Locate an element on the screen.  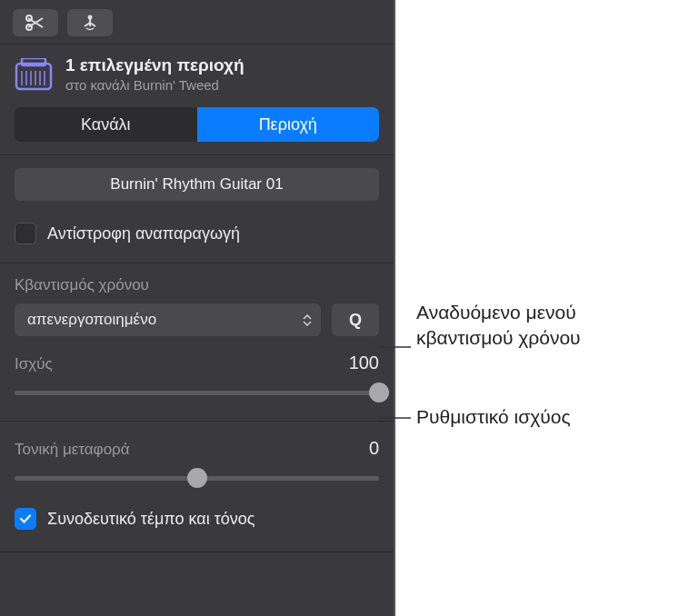
time-quantize-label: Κβαντισμός χρόνου is located at coordinates (196, 285).